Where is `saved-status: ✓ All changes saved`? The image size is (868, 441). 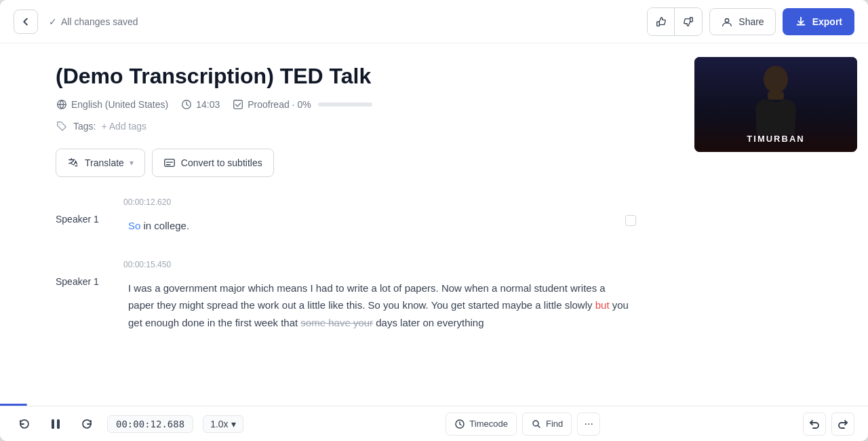 saved-status: ✓ All changes saved is located at coordinates (94, 22).